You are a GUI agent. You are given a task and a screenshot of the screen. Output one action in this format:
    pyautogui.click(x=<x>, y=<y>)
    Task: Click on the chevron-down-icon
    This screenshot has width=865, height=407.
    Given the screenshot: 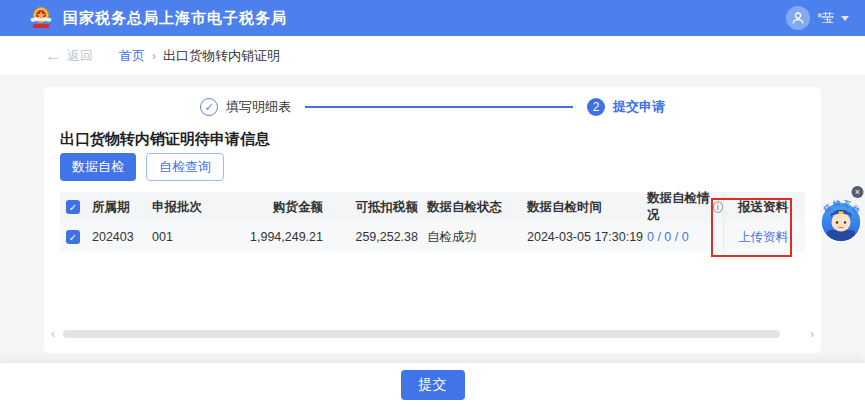 What is the action you would take?
    pyautogui.click(x=845, y=18)
    